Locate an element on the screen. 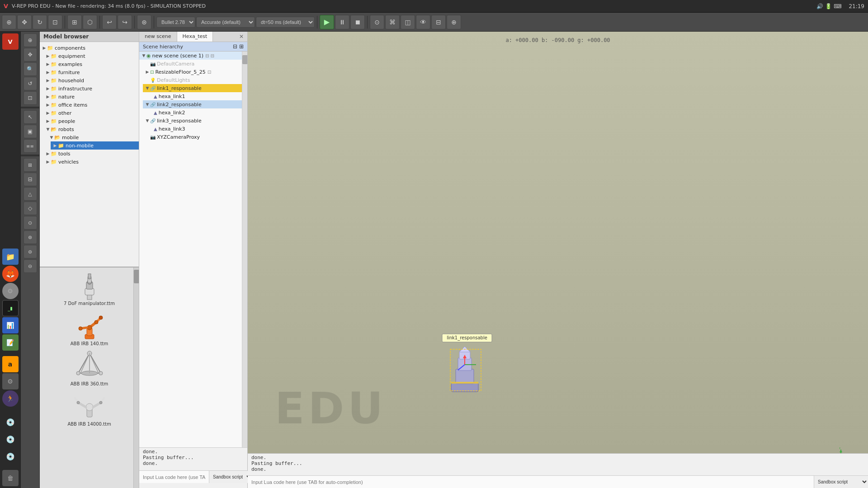 Image resolution: width=868 pixels, height=488 pixels. toolbar-move-btn: ⊕ is located at coordinates (9, 22).